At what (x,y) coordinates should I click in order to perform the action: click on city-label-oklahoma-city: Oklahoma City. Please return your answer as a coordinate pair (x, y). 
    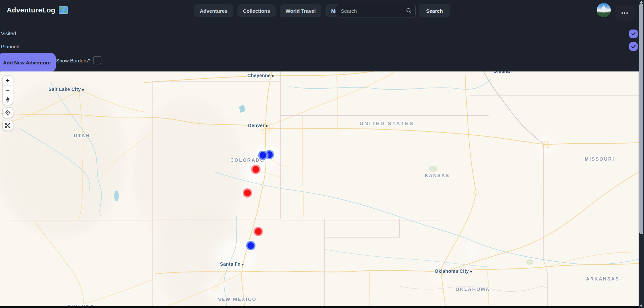
    Looking at the image, I should click on (453, 271).